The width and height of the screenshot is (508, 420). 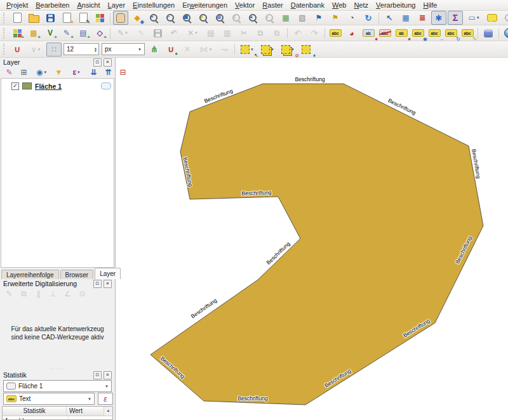 What do you see at coordinates (77, 274) in the screenshot?
I see `tab-browser: Browser` at bounding box center [77, 274].